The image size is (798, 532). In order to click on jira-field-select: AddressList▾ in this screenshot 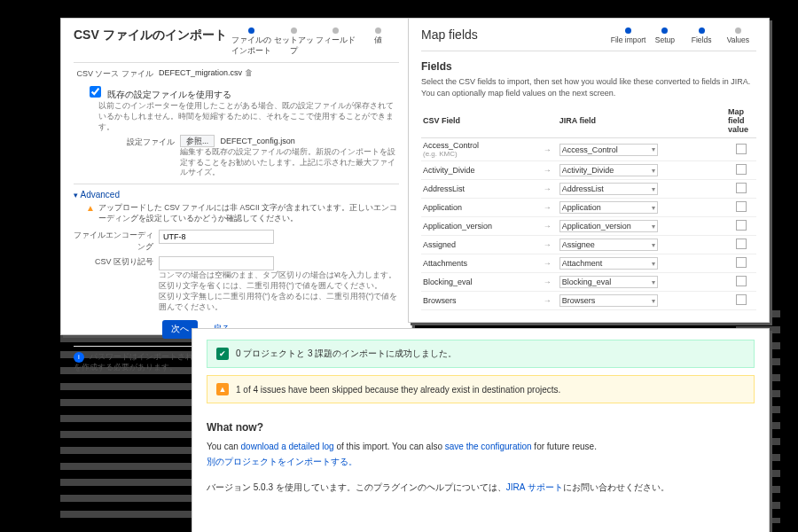, I will do `click(608, 189)`.